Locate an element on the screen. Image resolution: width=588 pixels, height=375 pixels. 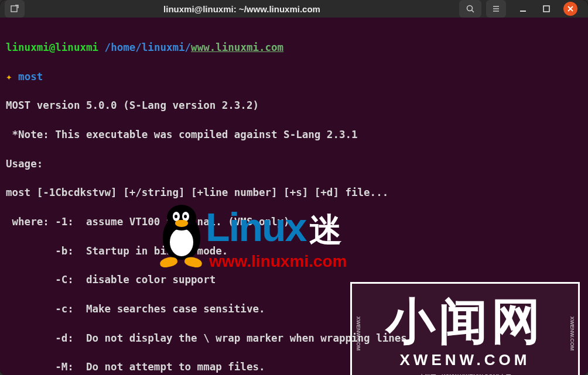
prompt-symbol: ✦ is located at coordinates (9, 77).